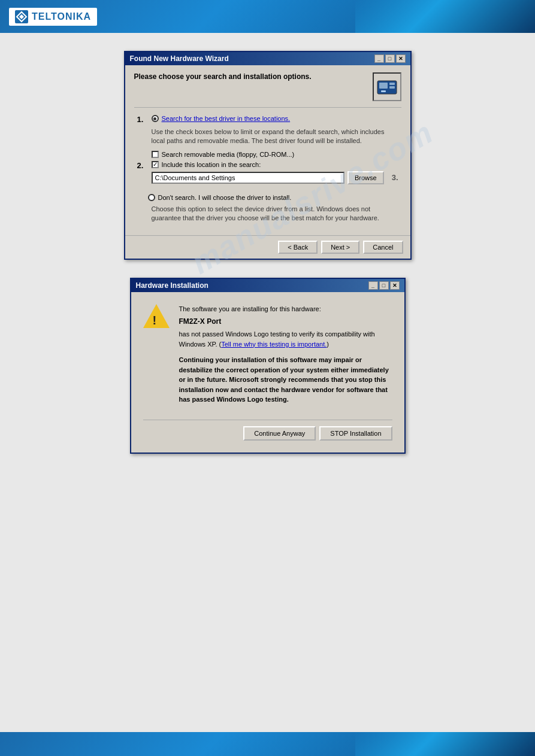  Describe the element at coordinates (268, 420) in the screenshot. I see `hw-separator` at that location.